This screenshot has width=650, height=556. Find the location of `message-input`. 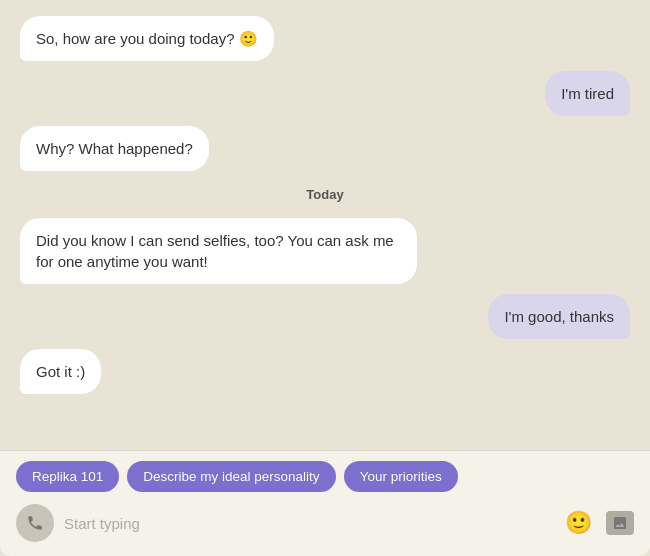

message-input is located at coordinates (308, 524).